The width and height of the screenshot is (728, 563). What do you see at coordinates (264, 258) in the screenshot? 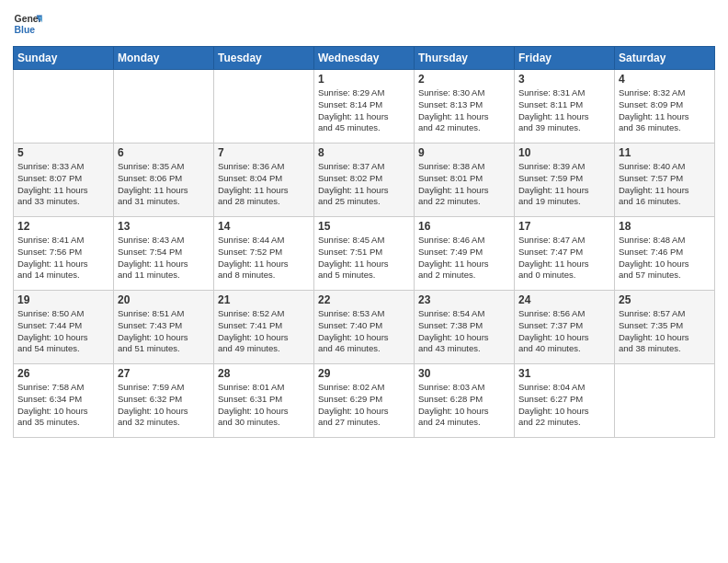
I see `day-info: Sunrise: 8:44 AM Sunset: 7:52 PM Dayligh…` at bounding box center [264, 258].